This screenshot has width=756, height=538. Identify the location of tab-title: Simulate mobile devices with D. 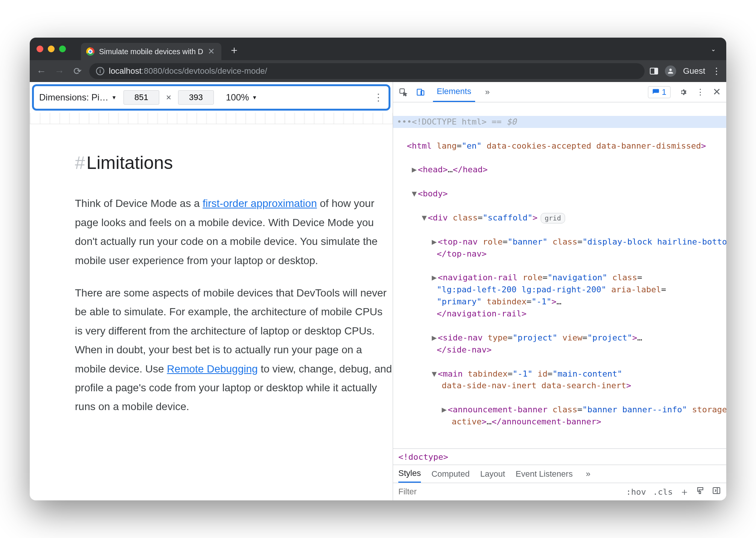
(151, 52).